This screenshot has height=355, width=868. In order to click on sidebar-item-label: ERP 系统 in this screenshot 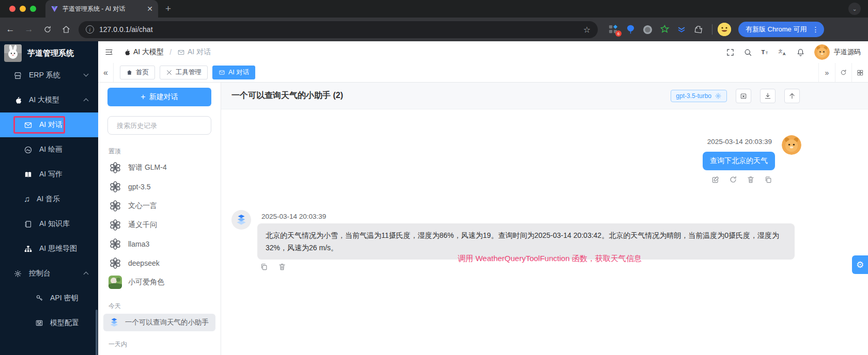, I will do `click(44, 75)`.